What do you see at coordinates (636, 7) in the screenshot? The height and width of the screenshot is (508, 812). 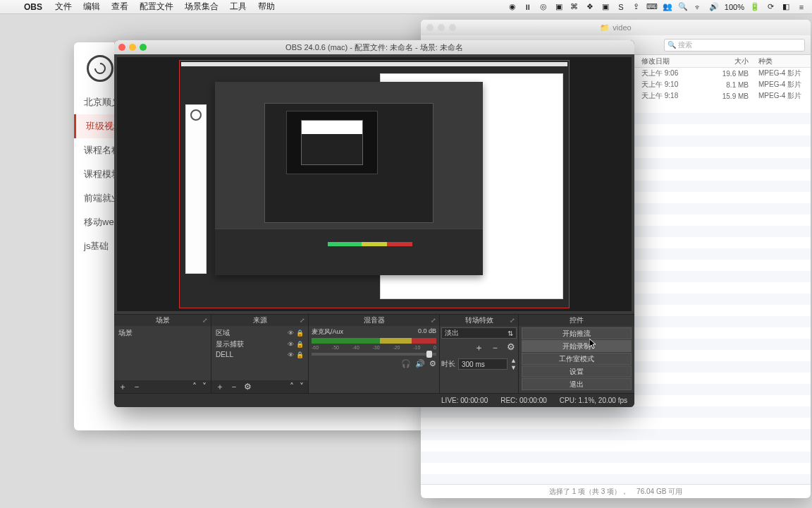 I see `status-icon: ⇪` at bounding box center [636, 7].